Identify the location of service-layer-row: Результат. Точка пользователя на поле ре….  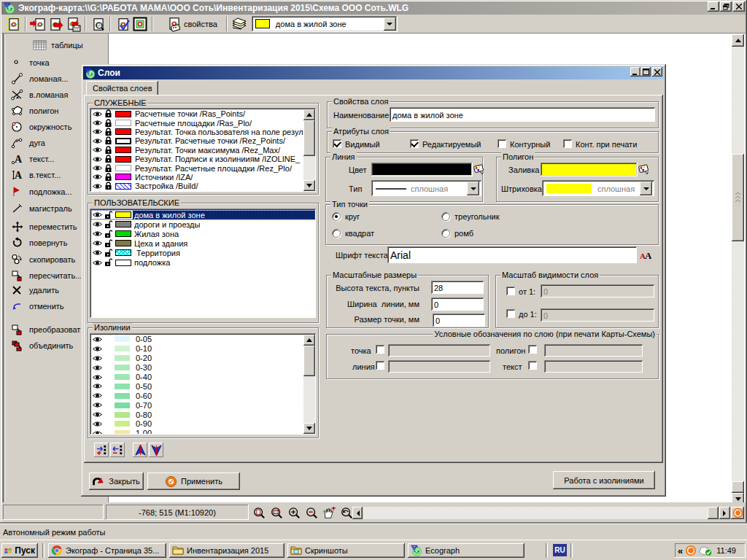
(197, 132).